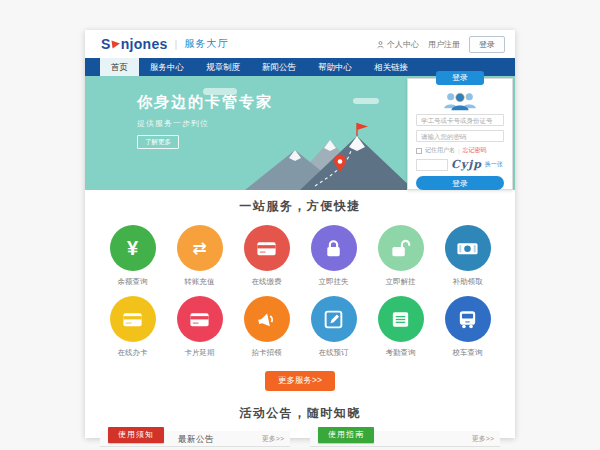 The height and width of the screenshot is (450, 600). I want to click on login-submit-button: 登录, so click(460, 183).